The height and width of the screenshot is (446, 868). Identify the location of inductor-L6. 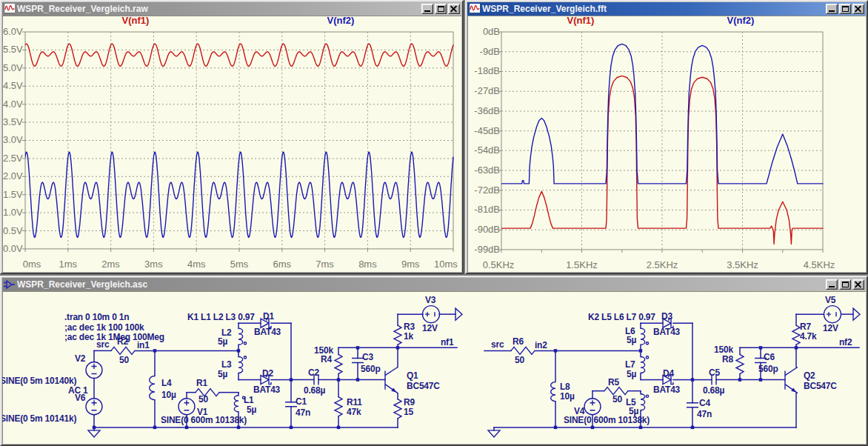
(643, 336).